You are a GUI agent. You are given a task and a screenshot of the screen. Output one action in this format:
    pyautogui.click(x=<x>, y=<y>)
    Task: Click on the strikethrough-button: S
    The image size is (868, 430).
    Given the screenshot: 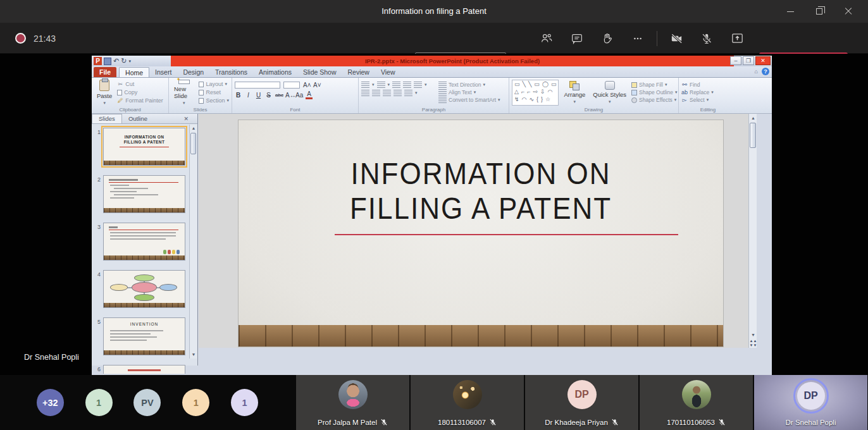 What is the action you would take?
    pyautogui.click(x=268, y=95)
    